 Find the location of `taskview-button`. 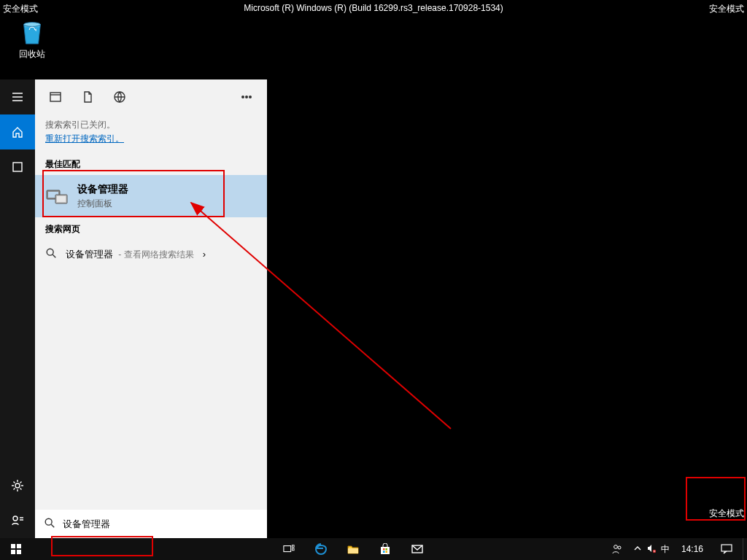

taskview-button is located at coordinates (289, 549).